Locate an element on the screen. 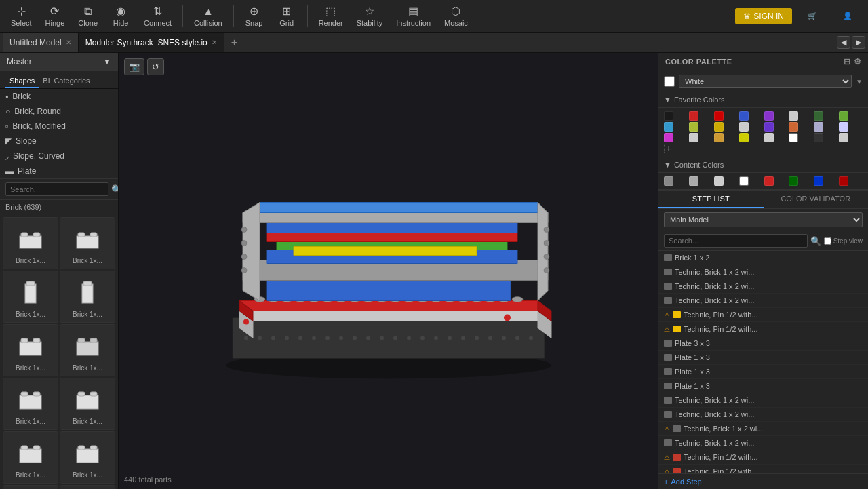  step-item-6: Plate 3 x 3 is located at coordinates (764, 343).